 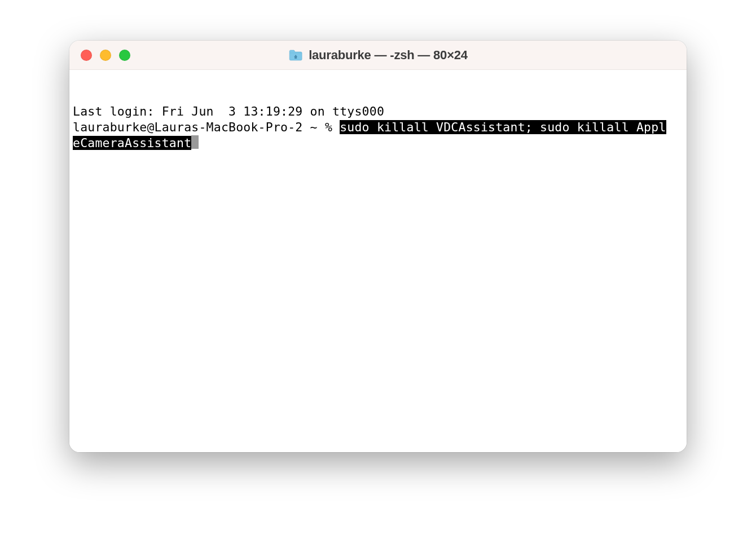 What do you see at coordinates (195, 142) in the screenshot?
I see `cursor` at bounding box center [195, 142].